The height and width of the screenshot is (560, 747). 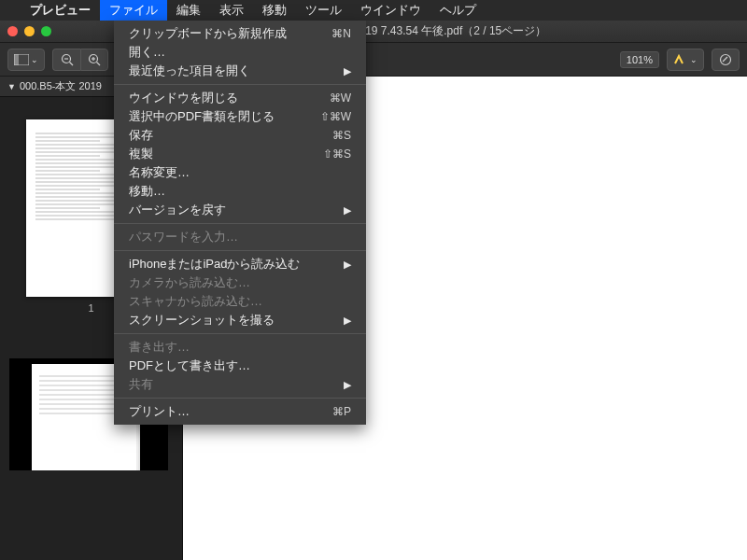 What do you see at coordinates (240, 320) in the screenshot?
I see `menu-take-screenshot: スクリーンショットを撮る▶` at bounding box center [240, 320].